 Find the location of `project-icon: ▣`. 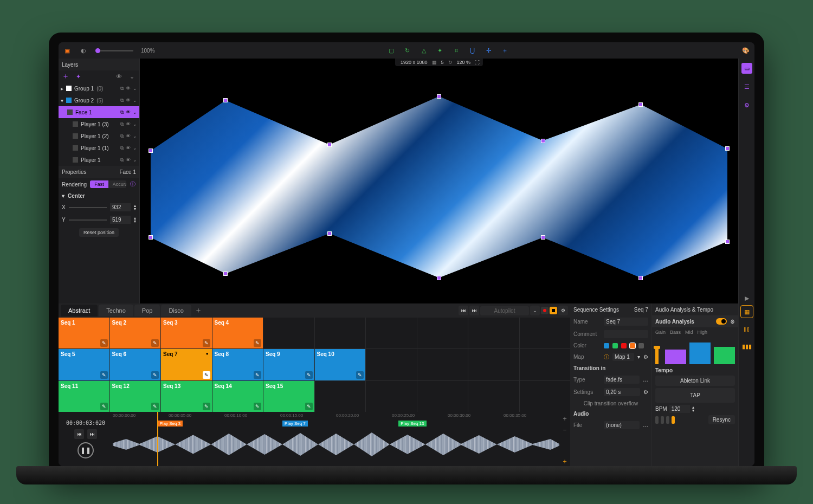

project-icon: ▣ is located at coordinates (67, 50).